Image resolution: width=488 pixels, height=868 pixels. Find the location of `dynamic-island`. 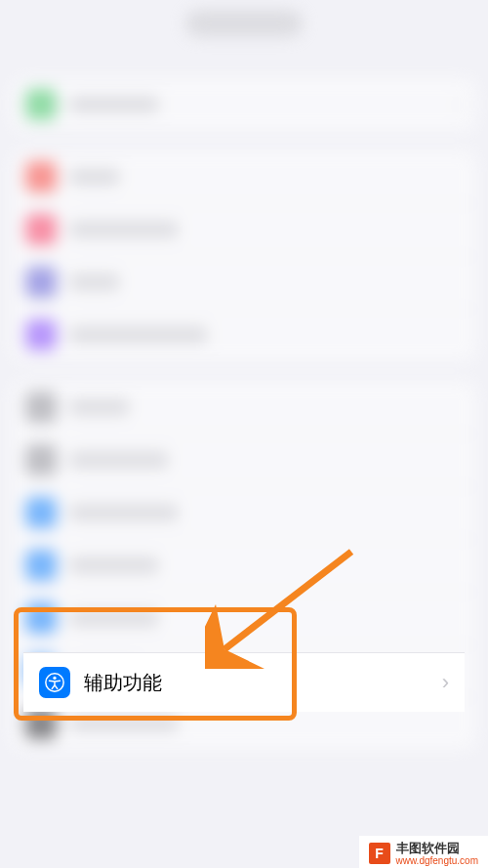

dynamic-island is located at coordinates (244, 23).